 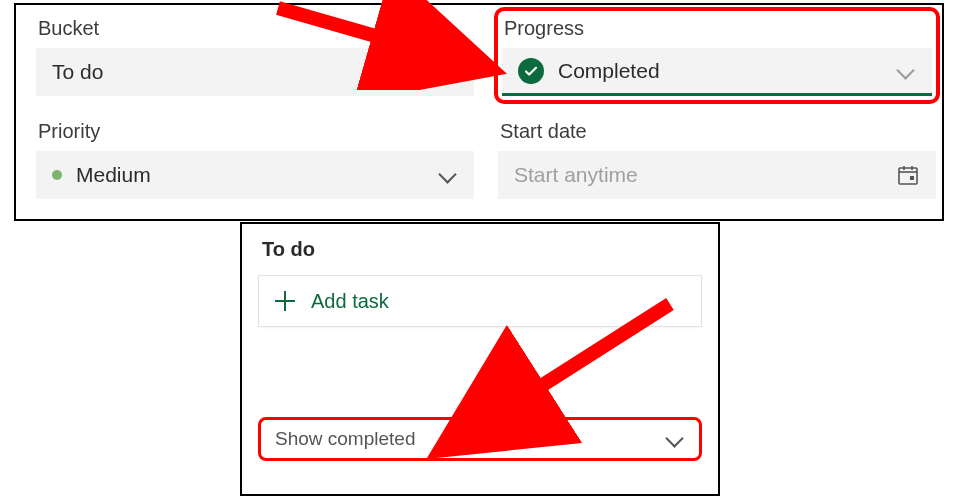 What do you see at coordinates (576, 175) in the screenshot?
I see `startdate-placeholder: Start anytime` at bounding box center [576, 175].